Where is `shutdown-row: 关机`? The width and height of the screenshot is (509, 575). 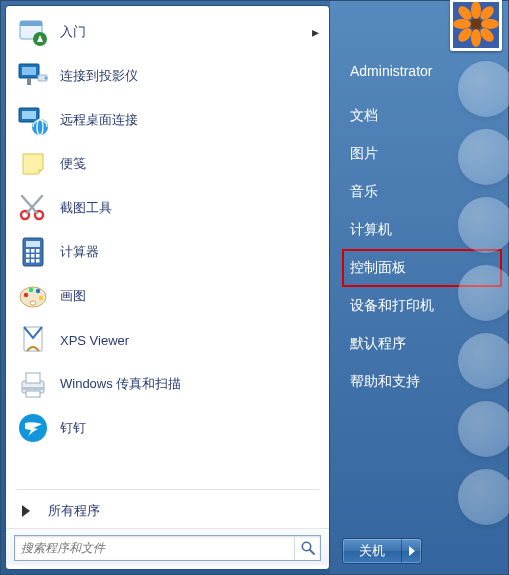 shutdown-row: 关机 is located at coordinates (422, 552).